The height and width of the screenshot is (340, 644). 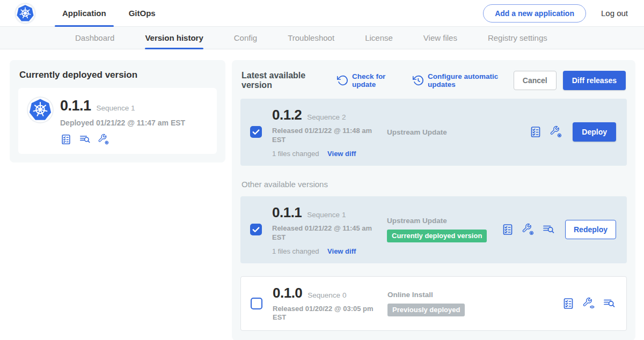 What do you see at coordinates (437, 236) in the screenshot?
I see `currently-deployed-badge: Currently deployed version` at bounding box center [437, 236].